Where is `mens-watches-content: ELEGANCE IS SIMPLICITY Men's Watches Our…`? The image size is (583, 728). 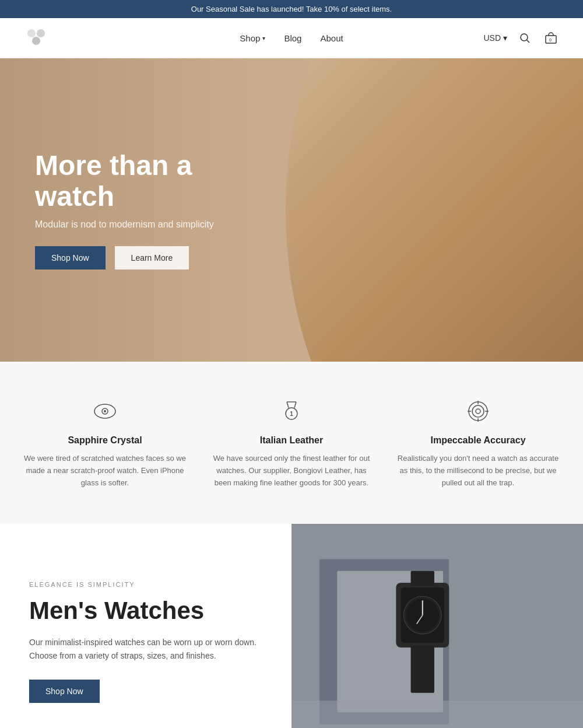 mens-watches-content: ELEGANCE IS SIMPLICITY Men's Watches Our… is located at coordinates (146, 626).